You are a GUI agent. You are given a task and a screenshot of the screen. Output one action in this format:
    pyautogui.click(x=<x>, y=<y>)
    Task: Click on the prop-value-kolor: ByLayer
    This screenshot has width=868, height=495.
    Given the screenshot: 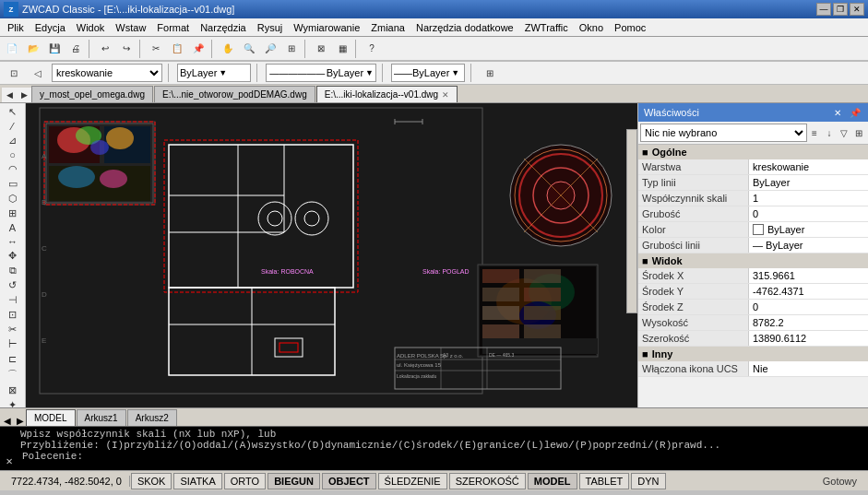 What is the action you would take?
    pyautogui.click(x=808, y=230)
    